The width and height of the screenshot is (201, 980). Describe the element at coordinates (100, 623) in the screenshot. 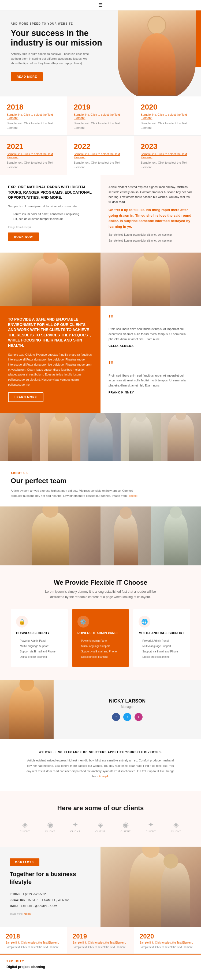

I see `it-services-section: We Provide Flexible IT Choose Lorem ipsu…` at that location.